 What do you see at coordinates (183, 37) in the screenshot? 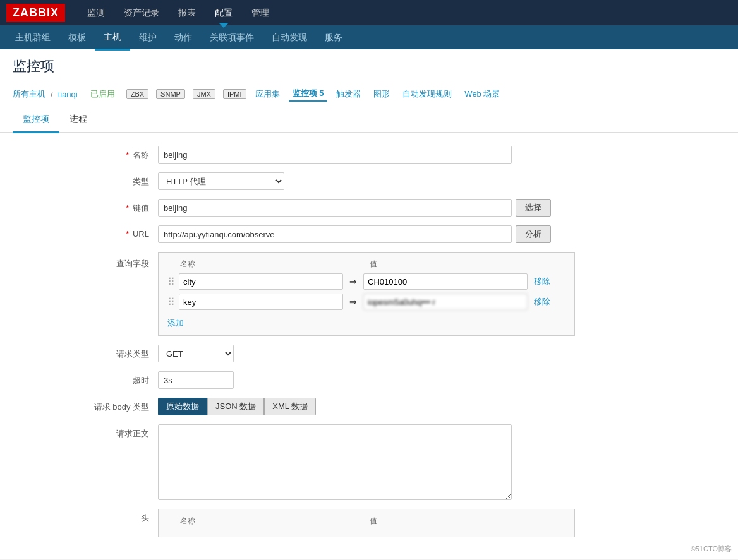
I see `nav-actions: 动作` at bounding box center [183, 37].